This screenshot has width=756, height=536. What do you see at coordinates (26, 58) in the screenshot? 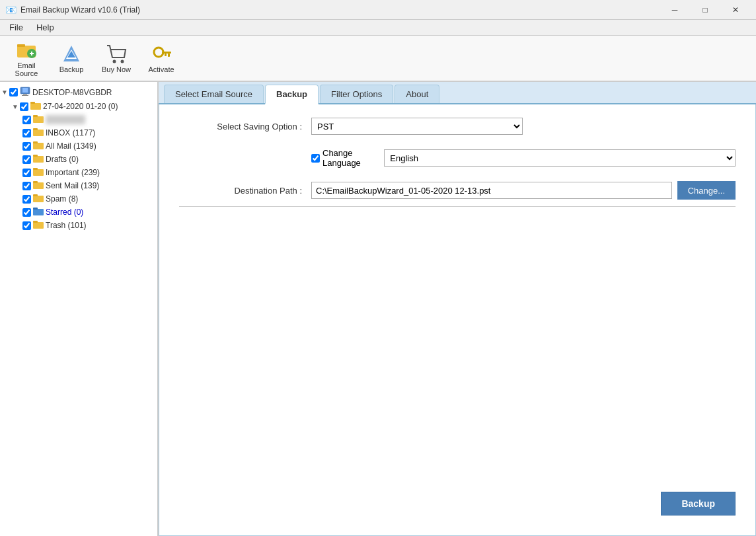
I see `email-source-button: Email Source` at bounding box center [26, 58].